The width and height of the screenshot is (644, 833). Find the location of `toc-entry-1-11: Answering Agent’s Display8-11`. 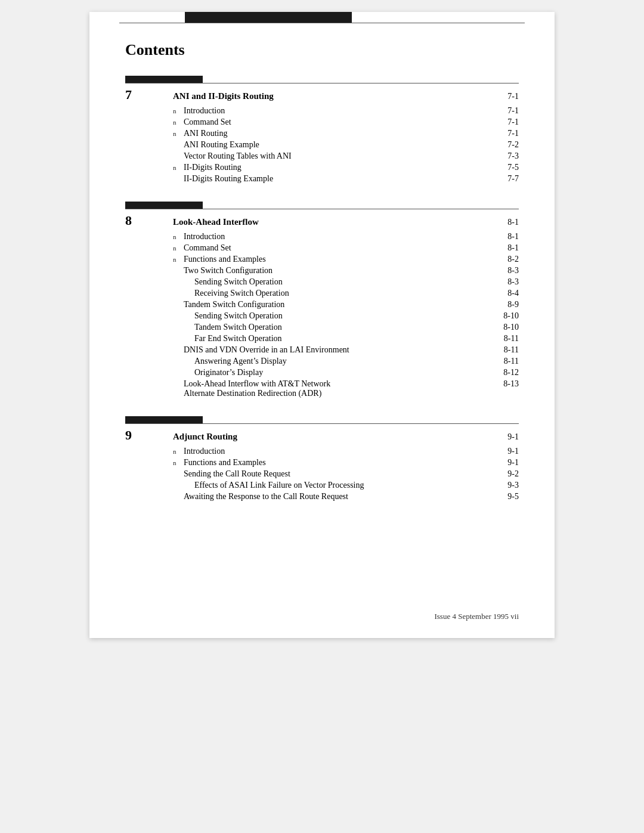

toc-entry-1-11: Answering Agent’s Display8-11 is located at coordinates (346, 361).